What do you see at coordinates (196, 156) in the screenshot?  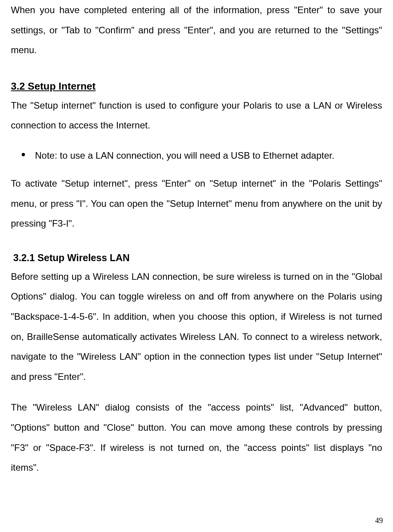 I see `note-item: Note: to use a LAN connection, you will …` at bounding box center [196, 156].